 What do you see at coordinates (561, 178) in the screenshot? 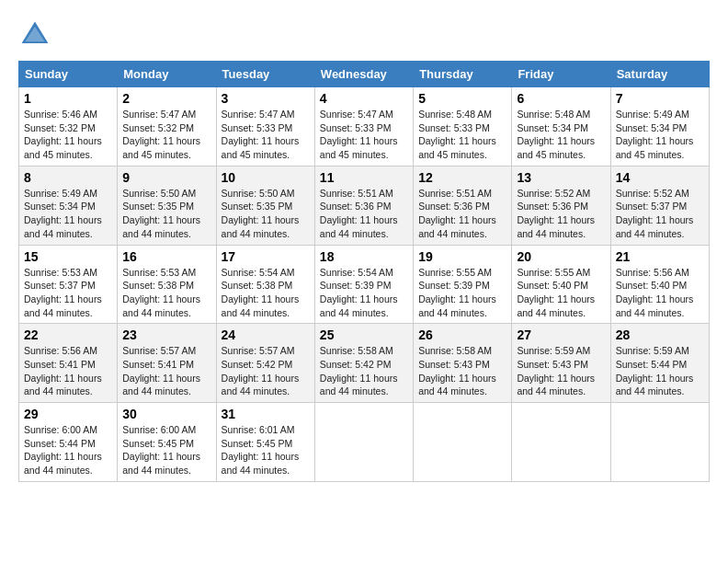
I see `day-number: 13` at bounding box center [561, 178].